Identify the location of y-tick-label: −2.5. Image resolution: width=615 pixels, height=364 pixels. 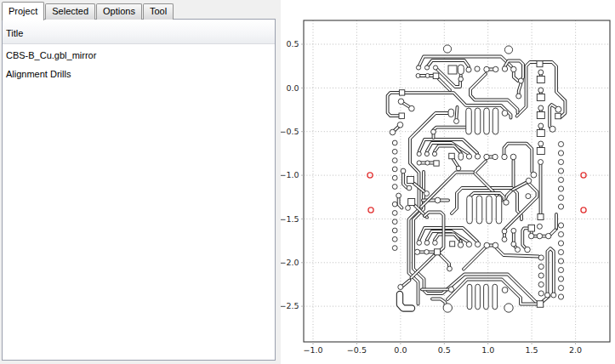
(290, 306).